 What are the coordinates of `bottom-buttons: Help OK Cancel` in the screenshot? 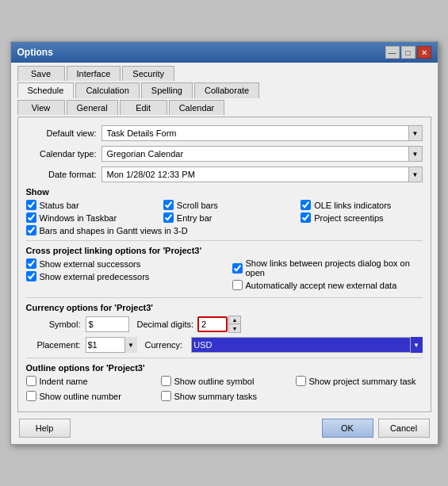 It's located at (224, 428).